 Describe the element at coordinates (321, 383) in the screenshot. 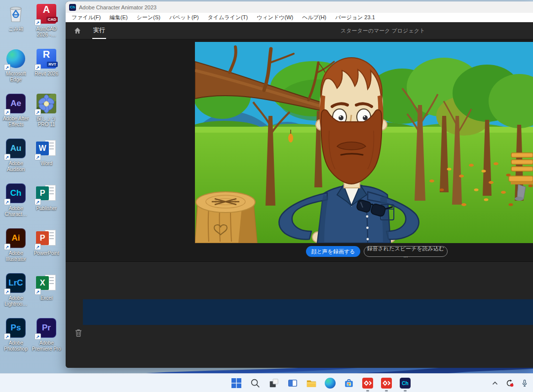

I see `taskbar-icons: Ch` at that location.